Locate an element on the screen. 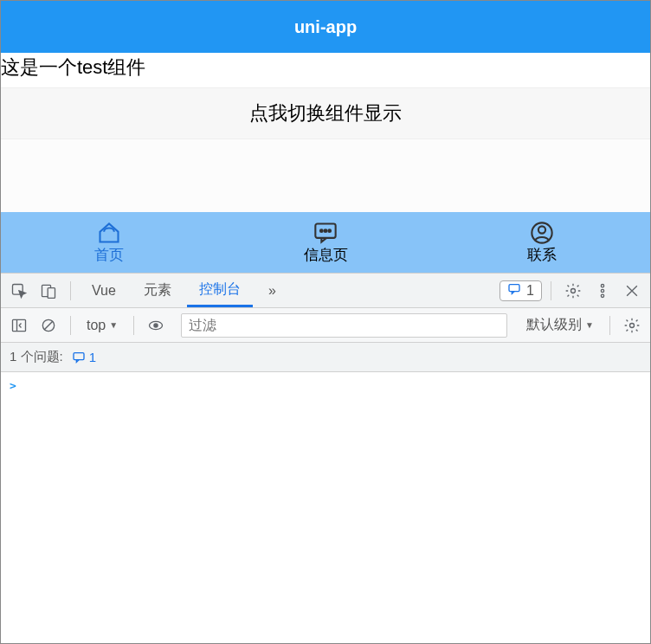  app-title: uni-app is located at coordinates (326, 27).